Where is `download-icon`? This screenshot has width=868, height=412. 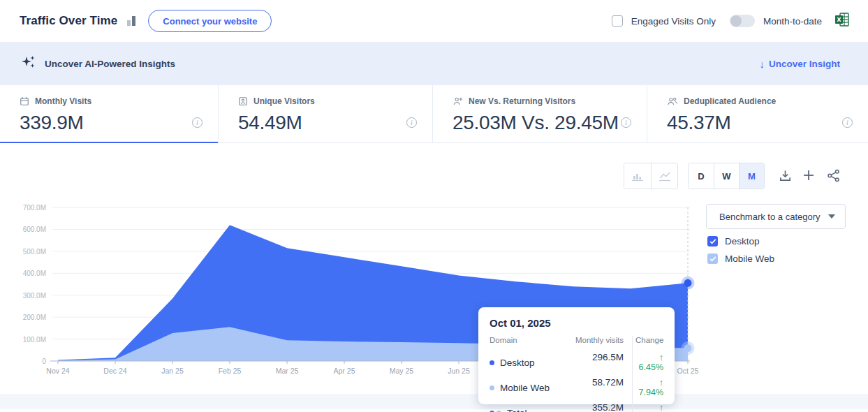
download-icon is located at coordinates (785, 175).